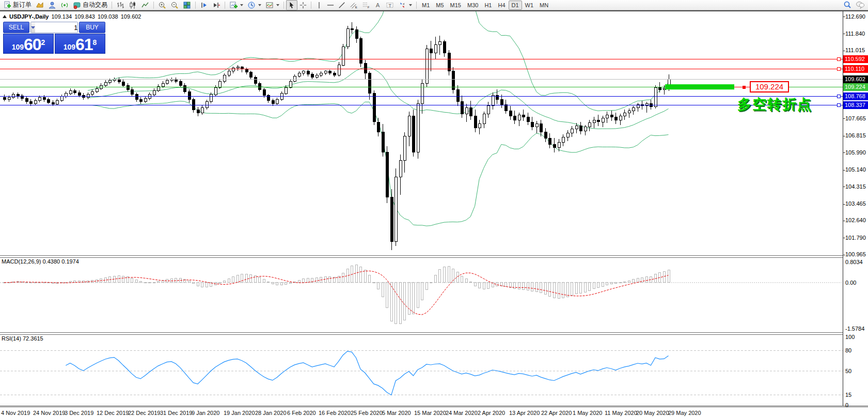 The width and height of the screenshot is (868, 417). I want to click on signals-button, so click(65, 5).